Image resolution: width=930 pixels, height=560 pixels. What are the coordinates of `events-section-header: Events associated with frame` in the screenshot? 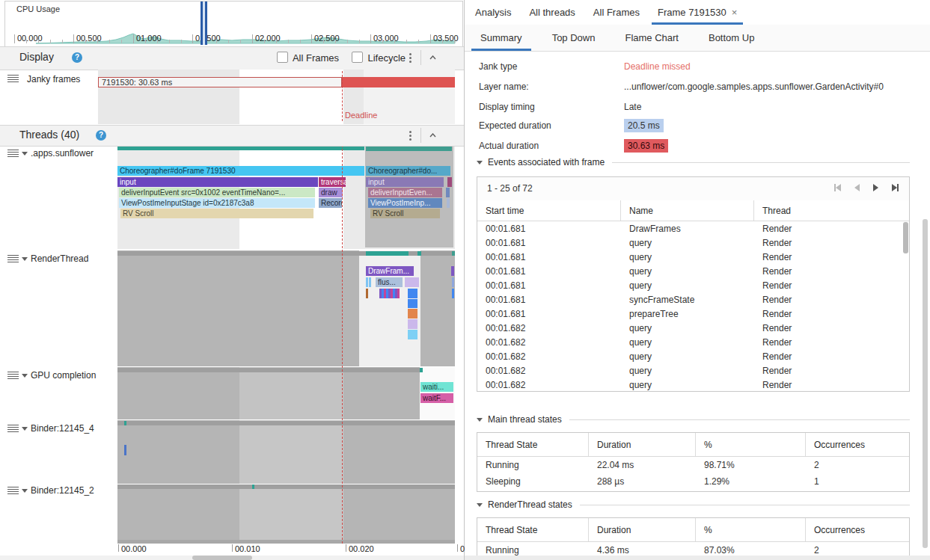 It's located at (693, 162).